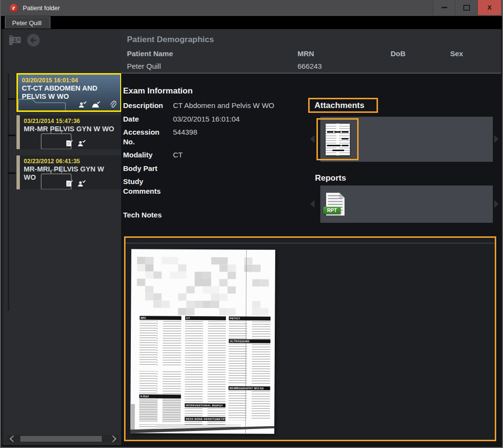 The height and width of the screenshot is (448, 503). What do you see at coordinates (148, 186) in the screenshot?
I see `field-label: Study Comments` at bounding box center [148, 186].